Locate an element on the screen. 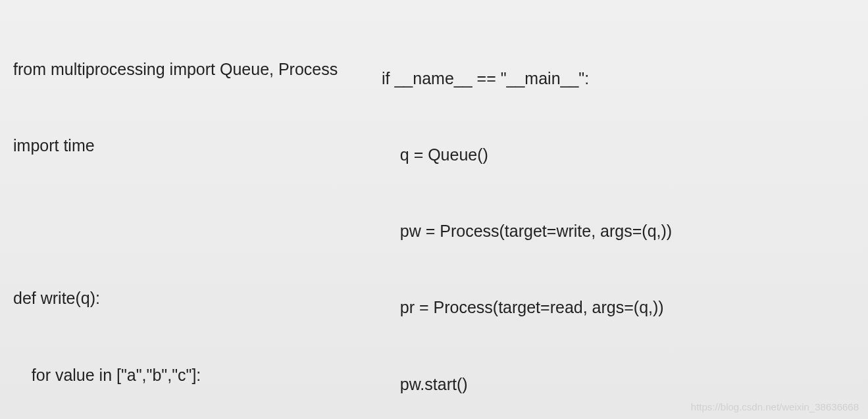 Image resolution: width=868 pixels, height=419 pixels. code-line: pw = Process(target=write, args=(q,)) is located at coordinates (619, 232).